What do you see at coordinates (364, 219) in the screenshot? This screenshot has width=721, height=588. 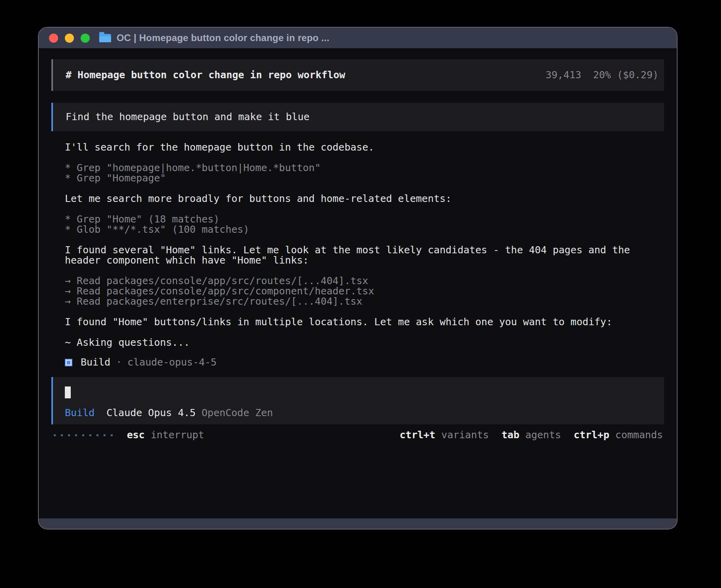 I see `tool-call-line: * Grep "Home" (18 matches)` at bounding box center [364, 219].